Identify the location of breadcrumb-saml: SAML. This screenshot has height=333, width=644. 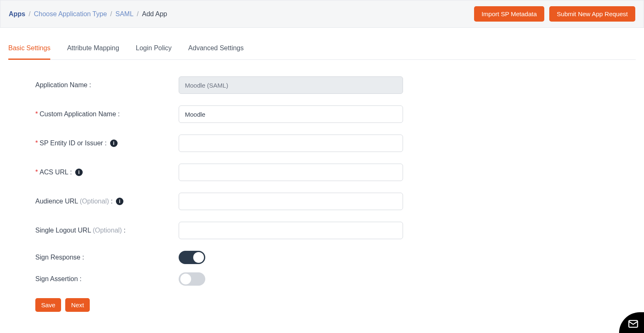
(125, 14).